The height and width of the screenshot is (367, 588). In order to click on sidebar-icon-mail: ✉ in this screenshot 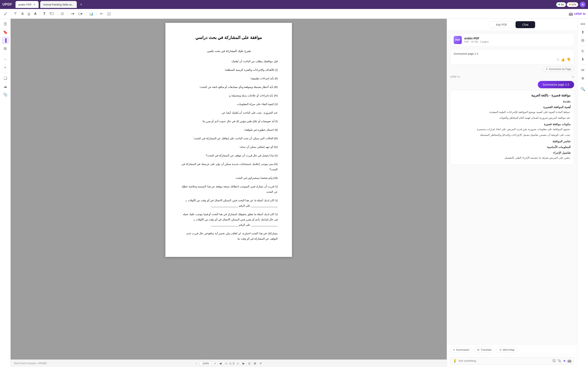, I will do `click(583, 70)`.